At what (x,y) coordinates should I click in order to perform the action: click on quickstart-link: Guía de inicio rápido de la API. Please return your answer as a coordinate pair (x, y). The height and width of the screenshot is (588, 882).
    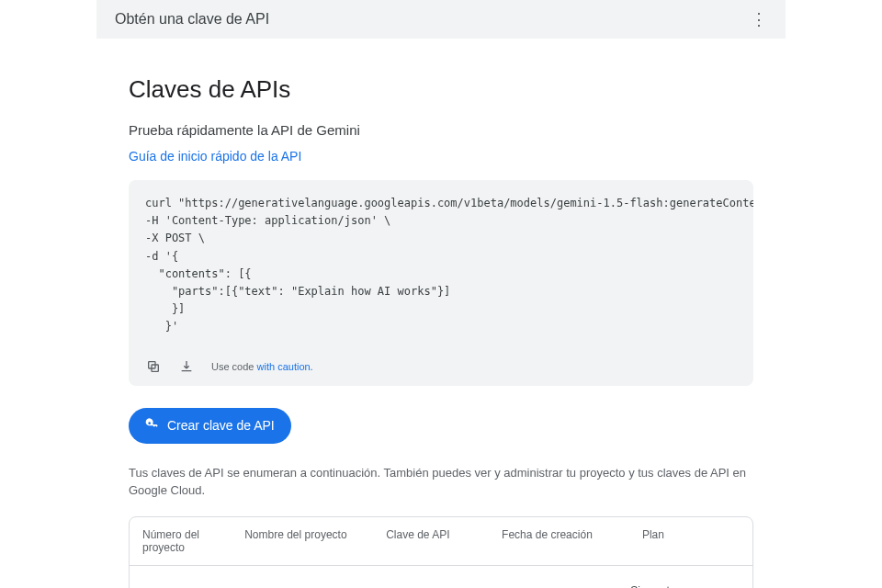
    Looking at the image, I should click on (215, 156).